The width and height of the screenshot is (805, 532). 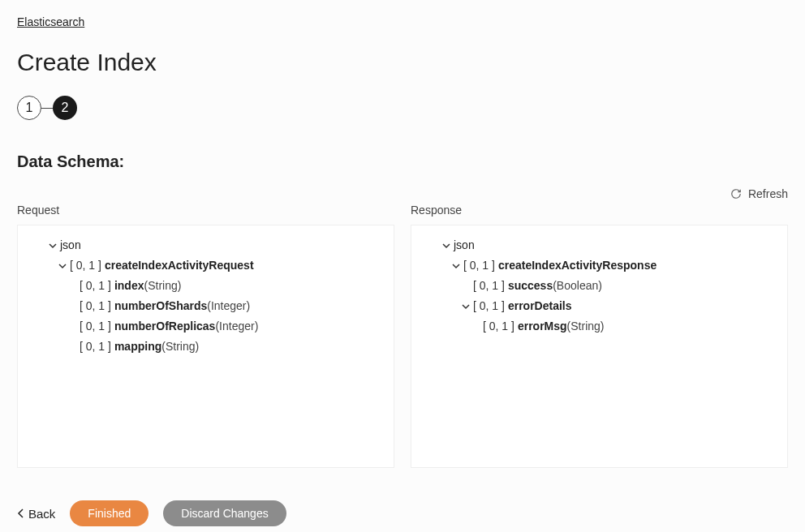 I want to click on refresh-button: Refresh, so click(x=402, y=194).